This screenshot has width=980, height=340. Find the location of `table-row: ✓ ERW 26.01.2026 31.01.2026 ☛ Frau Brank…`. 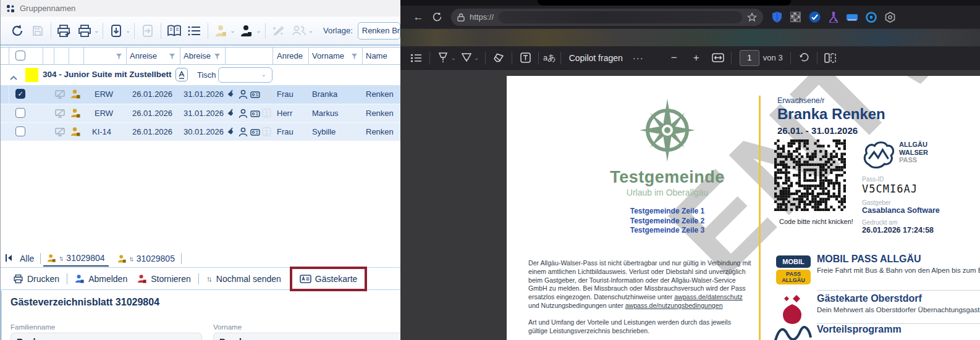

table-row: ✓ ERW 26.01.2026 31.01.2026 ☛ Frau Brank… is located at coordinates (201, 94).